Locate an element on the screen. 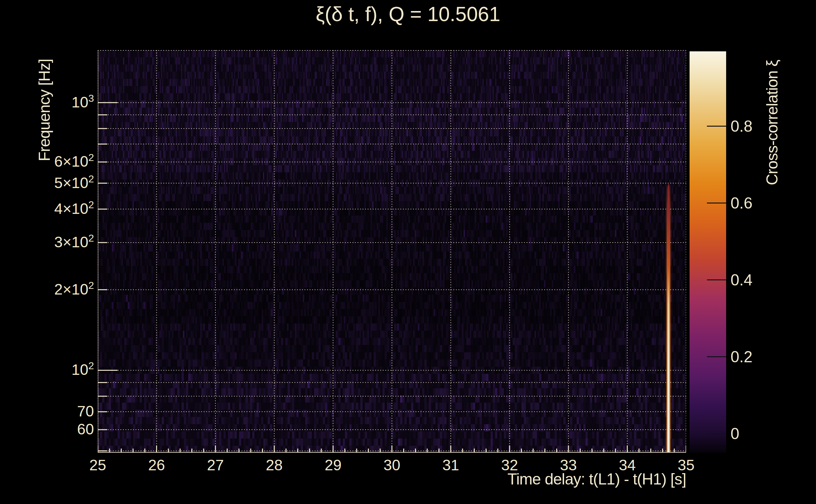 This screenshot has height=504, width=816. y-tick-label-100: 102 is located at coordinates (50, 371).